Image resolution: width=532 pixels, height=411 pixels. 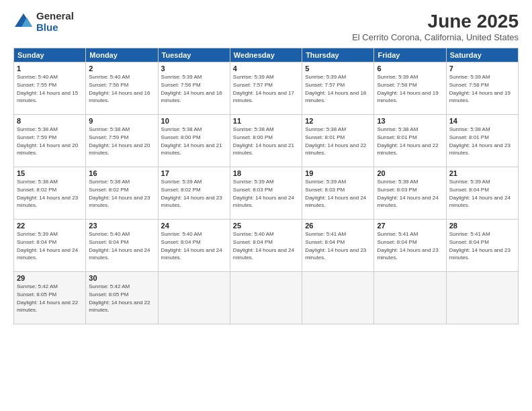 I want to click on table-row: 1 Sunrise: 5:40 AMSunset: 7:55 PMDayligh…, so click(x=50, y=89).